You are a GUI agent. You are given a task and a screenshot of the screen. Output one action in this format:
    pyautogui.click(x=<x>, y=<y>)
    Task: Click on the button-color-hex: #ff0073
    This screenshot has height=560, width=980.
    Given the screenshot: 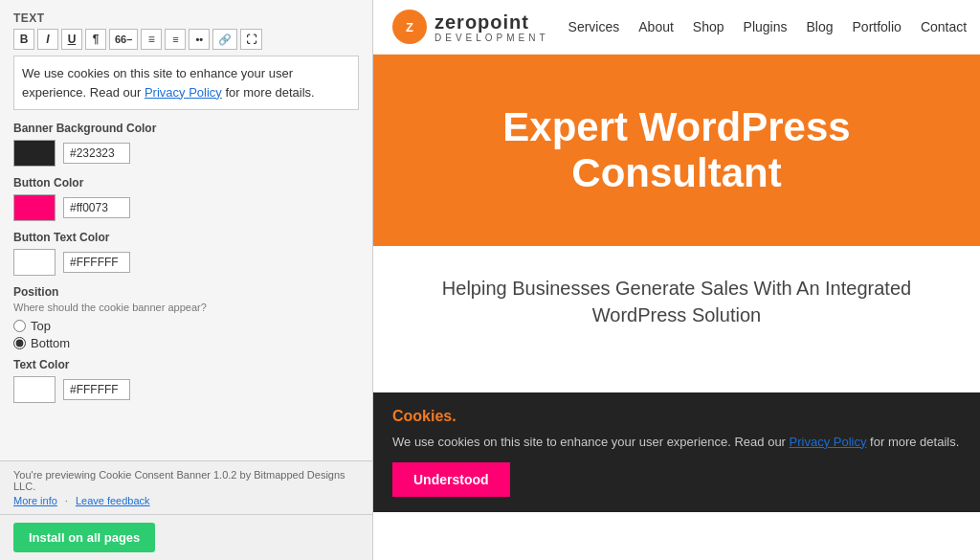 What is the action you would take?
    pyautogui.click(x=97, y=208)
    